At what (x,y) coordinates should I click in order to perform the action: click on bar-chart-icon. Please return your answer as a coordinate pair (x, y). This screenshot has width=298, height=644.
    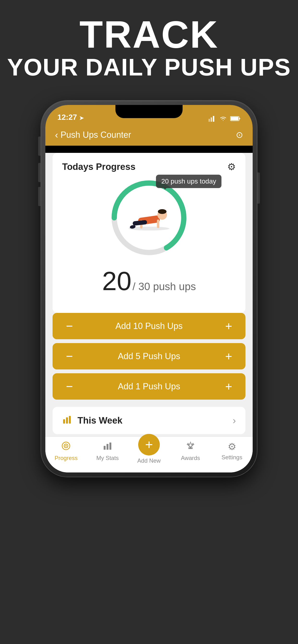
    Looking at the image, I should click on (67, 420).